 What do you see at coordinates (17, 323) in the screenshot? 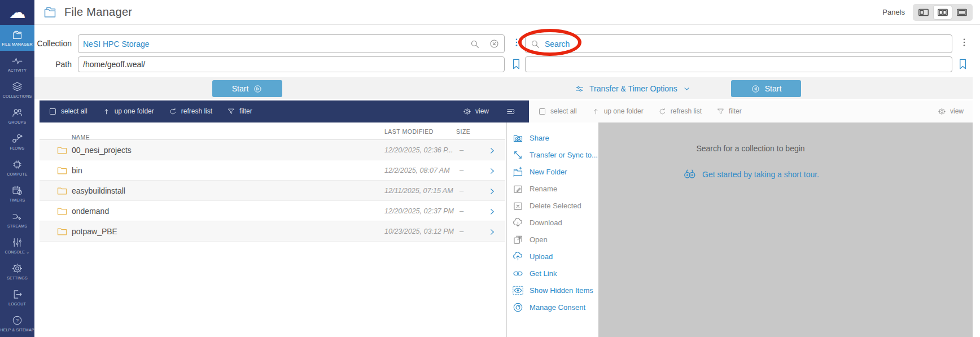
I see `sidebar-item-help-sitemap: ?HELP & SITEMAP` at bounding box center [17, 323].